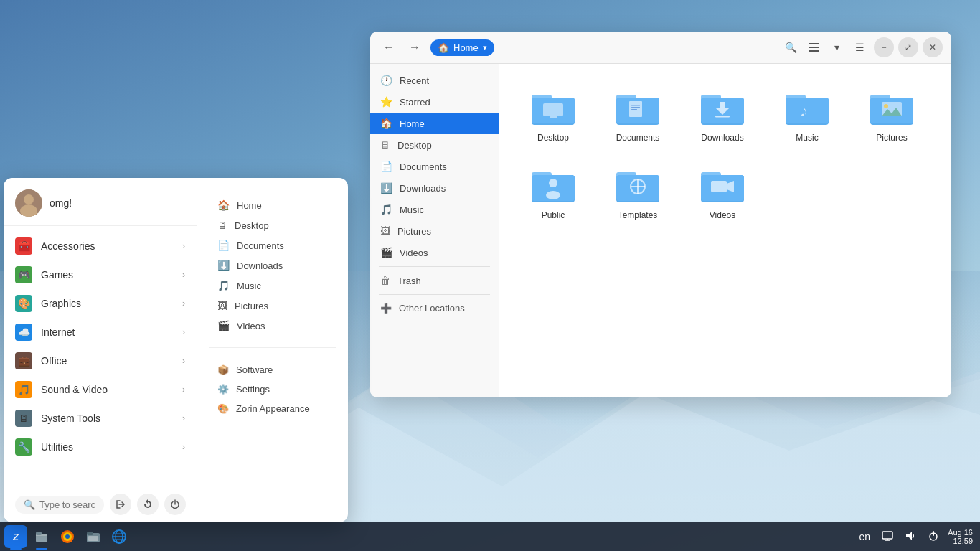  What do you see at coordinates (485, 47) in the screenshot?
I see `location-dropdown-icon: ▾` at bounding box center [485, 47].